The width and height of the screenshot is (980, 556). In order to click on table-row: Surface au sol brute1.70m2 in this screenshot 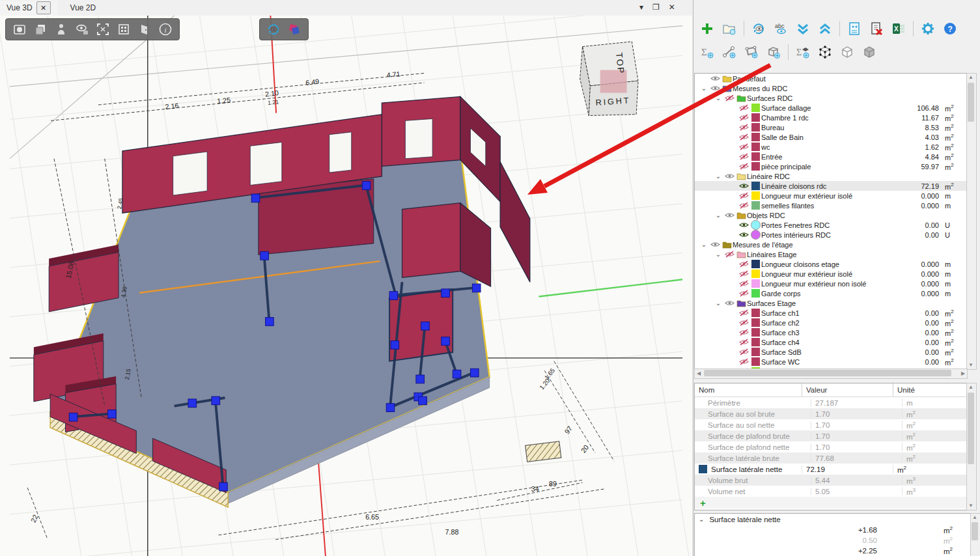, I will do `click(831, 414)`.